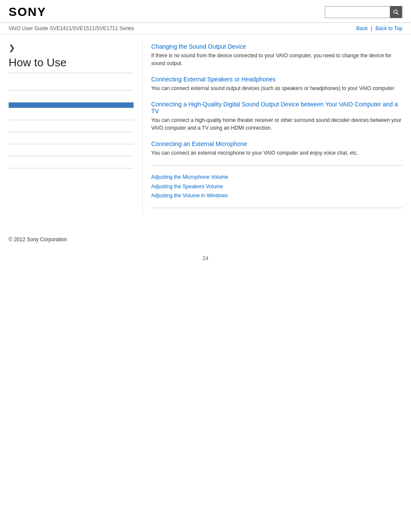 The width and height of the screenshot is (411, 532). Describe the element at coordinates (277, 84) in the screenshot. I see `section-2: Connecting External Speakers or Headphon…` at that location.